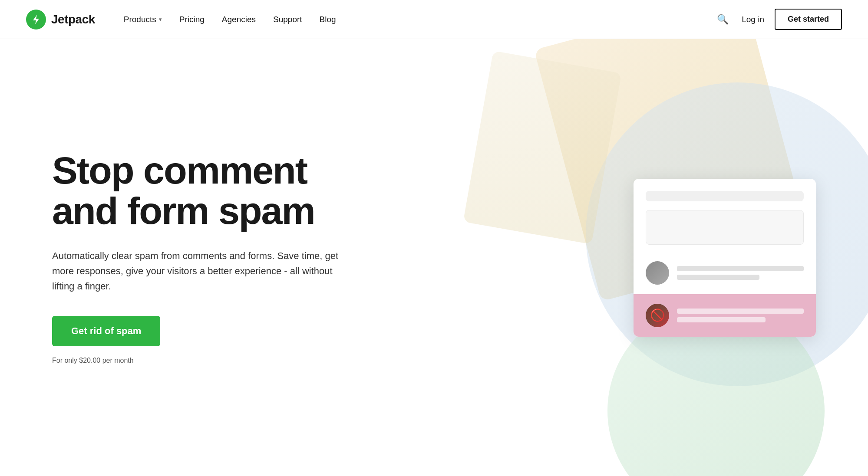 The width and height of the screenshot is (868, 476). Describe the element at coordinates (287, 20) in the screenshot. I see `support-label: Support` at that location.